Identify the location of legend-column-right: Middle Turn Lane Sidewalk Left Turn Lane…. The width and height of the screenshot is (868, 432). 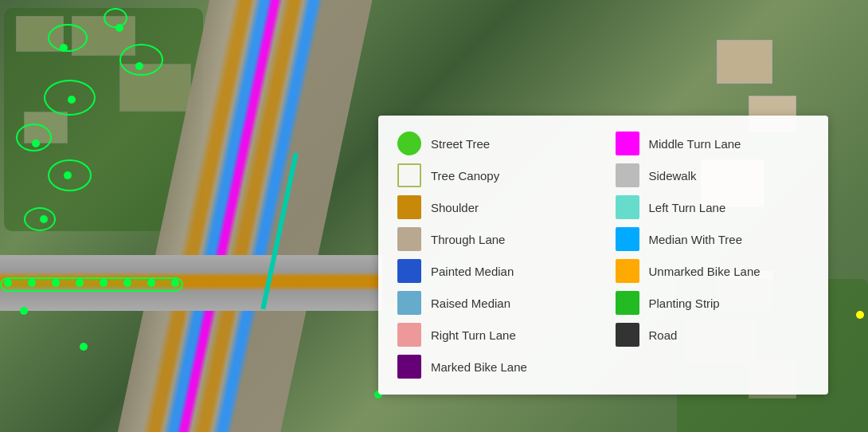
(713, 255).